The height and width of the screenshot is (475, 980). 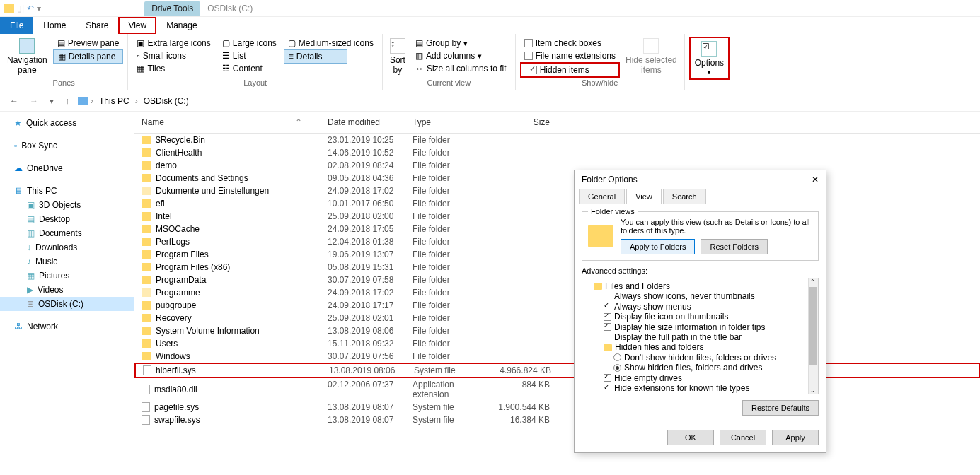 I want to click on file-row: Users15.11.2018 09:32File folder, so click(x=558, y=344).